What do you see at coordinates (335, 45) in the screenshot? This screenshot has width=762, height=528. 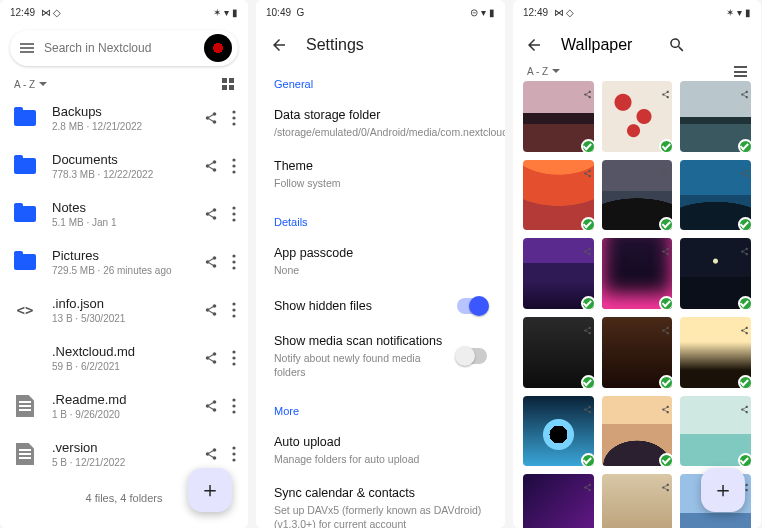 I see `page-title: Settings` at bounding box center [335, 45].